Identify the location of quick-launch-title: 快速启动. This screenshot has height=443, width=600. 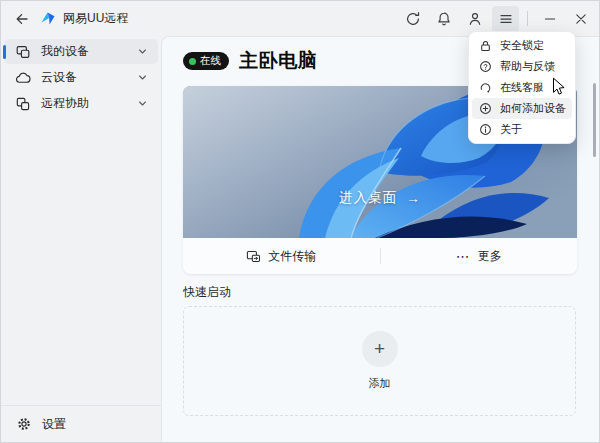
(207, 292).